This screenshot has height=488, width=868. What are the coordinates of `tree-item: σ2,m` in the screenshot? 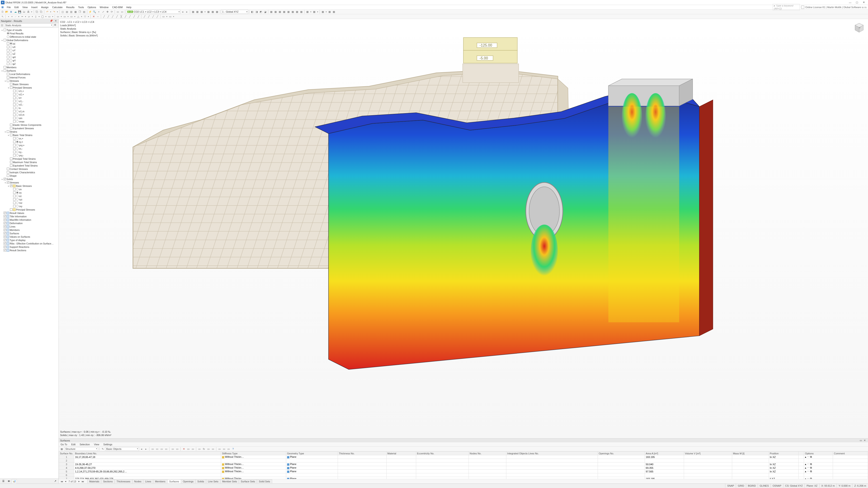 It's located at (34, 115).